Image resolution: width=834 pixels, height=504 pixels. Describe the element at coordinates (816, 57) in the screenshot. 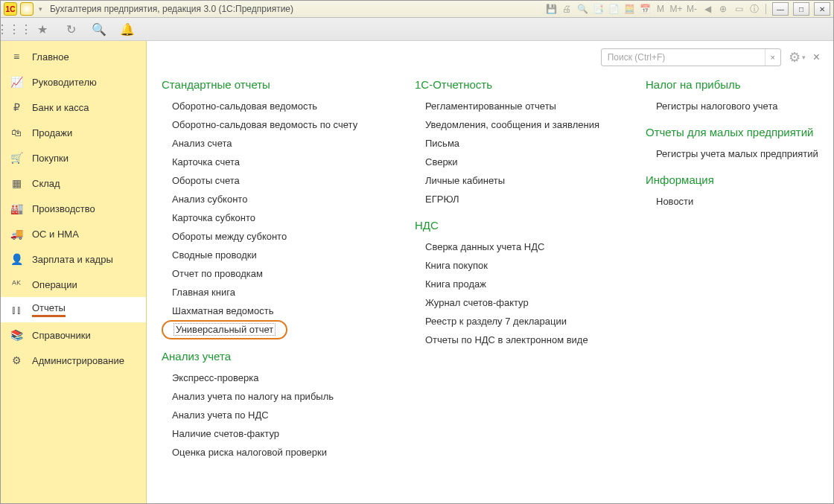

I see `panel-close-button: ×` at that location.